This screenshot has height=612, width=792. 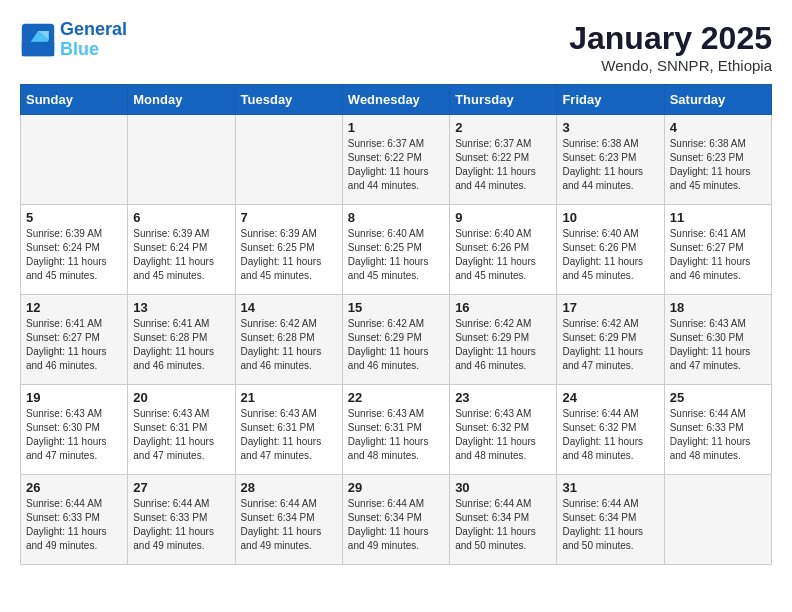 What do you see at coordinates (718, 398) in the screenshot?
I see `day-number: 25` at bounding box center [718, 398].